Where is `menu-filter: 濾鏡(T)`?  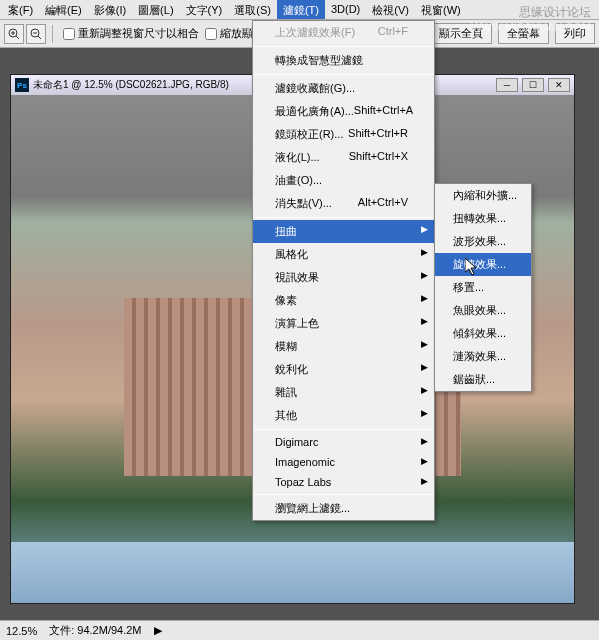
menu-filter: 濾鏡(T) is located at coordinates (301, 10).